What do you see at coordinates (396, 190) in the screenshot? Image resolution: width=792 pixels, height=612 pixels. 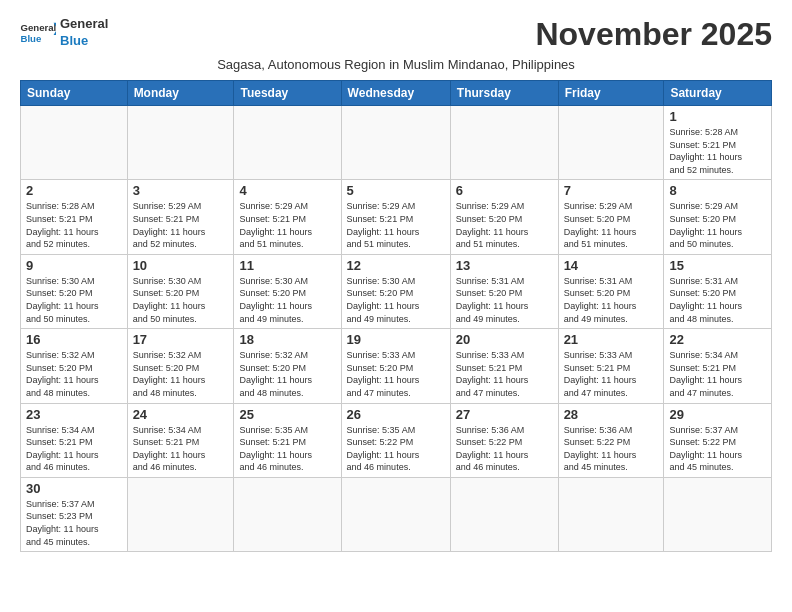 I see `day-number: 5` at bounding box center [396, 190].